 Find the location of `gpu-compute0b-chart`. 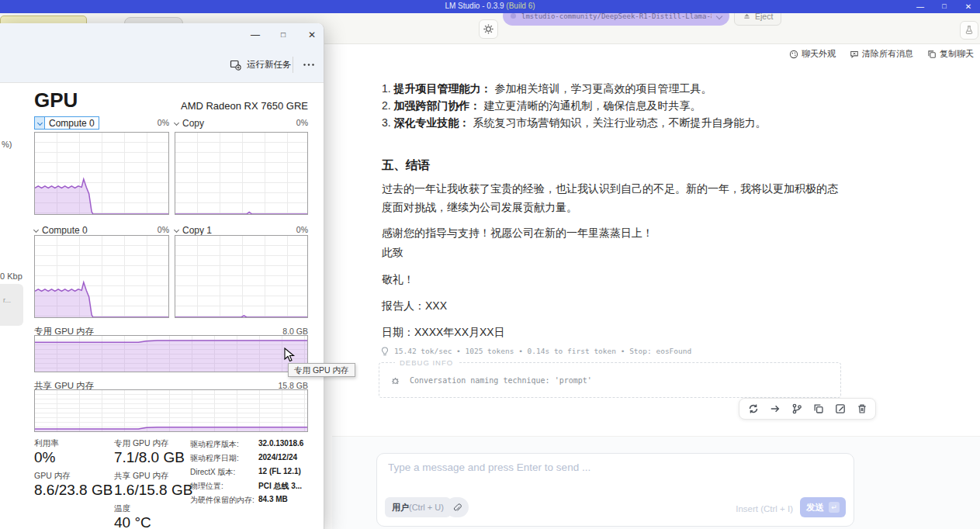

gpu-compute0b-chart is located at coordinates (102, 276).